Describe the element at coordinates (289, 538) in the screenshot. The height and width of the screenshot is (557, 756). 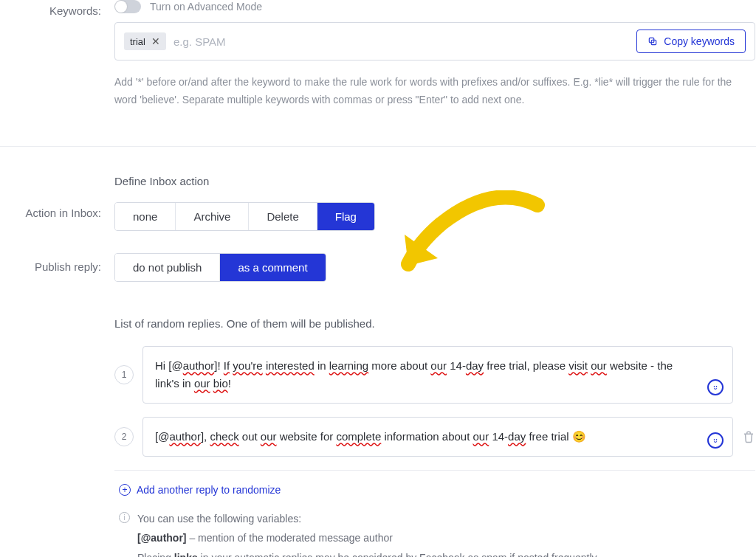
I see `info-variable-desc: – mention of the moderated message autho…` at that location.